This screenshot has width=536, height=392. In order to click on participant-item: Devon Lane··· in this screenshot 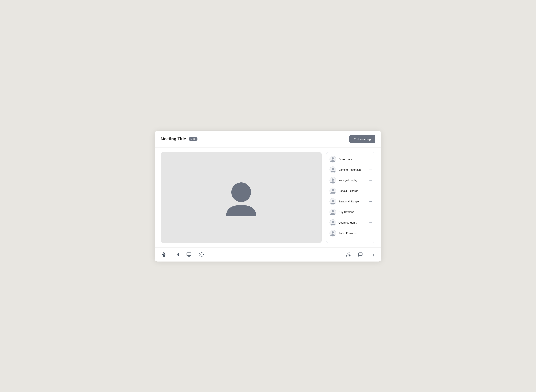, I will do `click(351, 159)`.